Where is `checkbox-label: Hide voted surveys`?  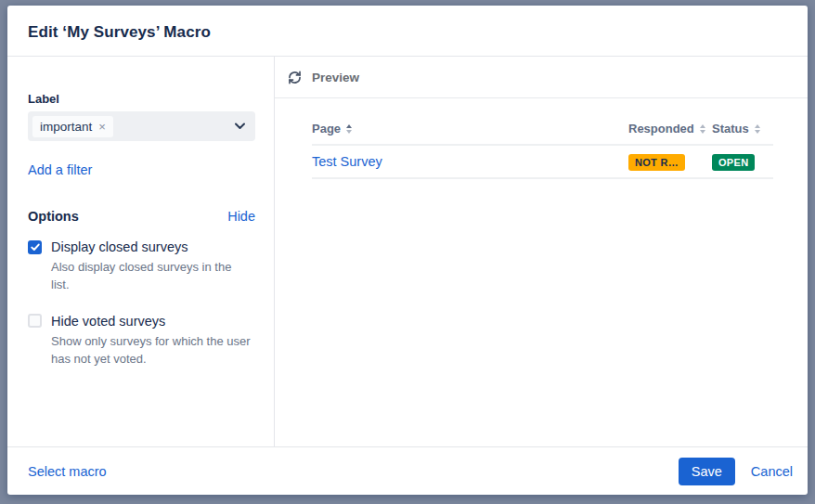 checkbox-label: Hide voted surveys is located at coordinates (108, 321).